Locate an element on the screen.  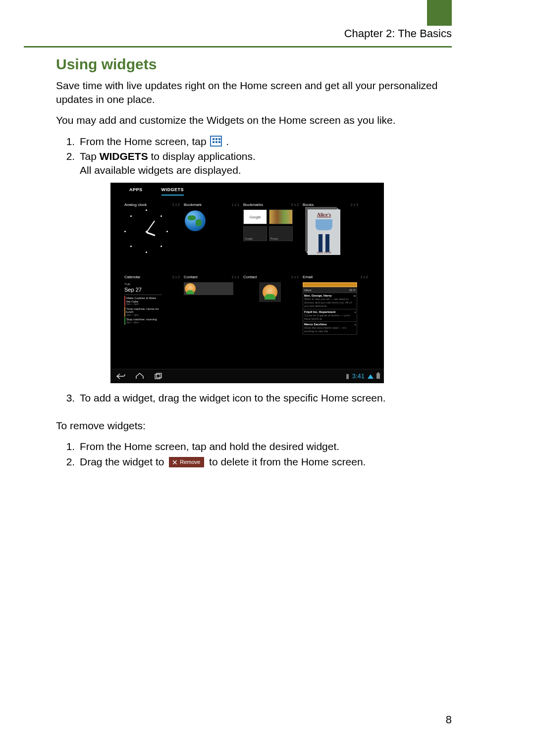
step-1: From the Home screen, tap . is located at coordinates (265, 142).